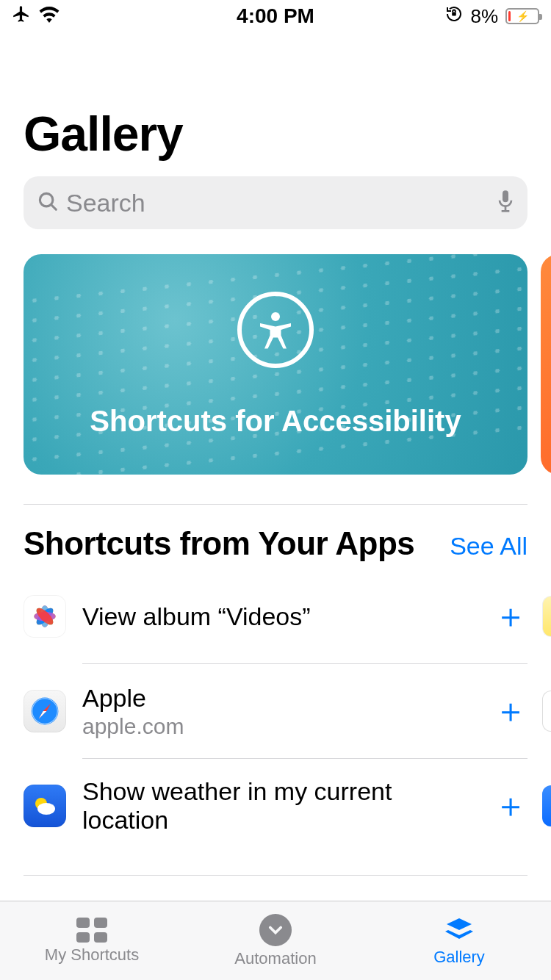 The width and height of the screenshot is (551, 980). Describe the element at coordinates (284, 617) in the screenshot. I see `shortcut-title: View album “Videos”` at that location.